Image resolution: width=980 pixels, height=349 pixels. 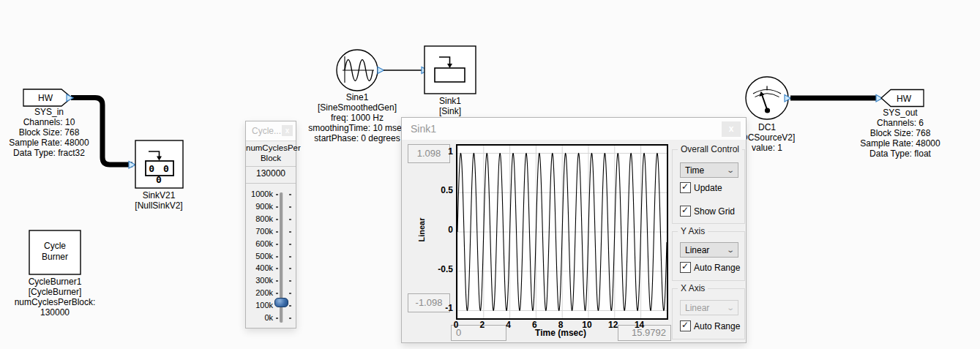 What do you see at coordinates (562, 232) in the screenshot?
I see `scope-plot` at bounding box center [562, 232].